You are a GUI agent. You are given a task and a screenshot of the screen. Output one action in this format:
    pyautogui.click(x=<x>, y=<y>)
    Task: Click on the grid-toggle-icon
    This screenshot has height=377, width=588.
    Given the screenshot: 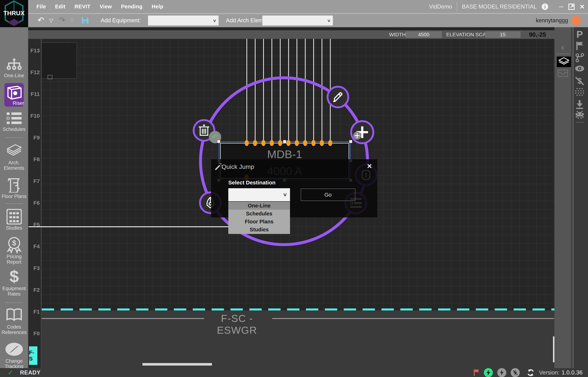 What is the action you would take?
    pyautogui.click(x=580, y=93)
    